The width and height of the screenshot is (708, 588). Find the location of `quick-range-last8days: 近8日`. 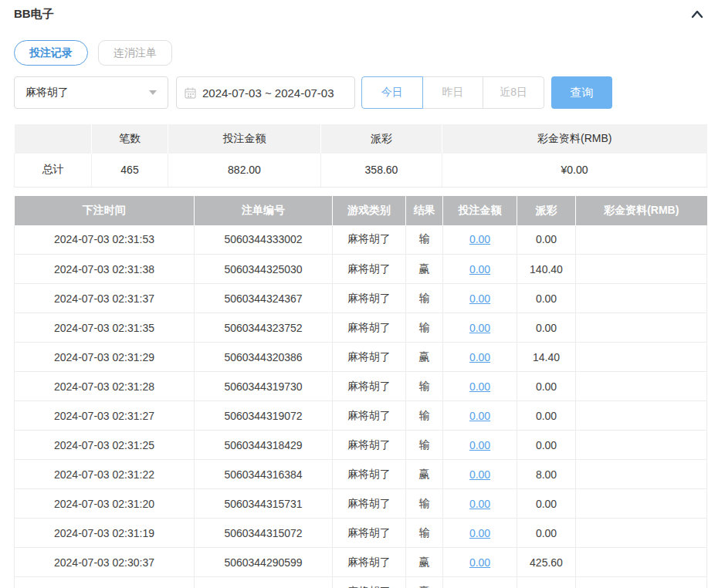

quick-range-last8days: 近8日 is located at coordinates (513, 93).